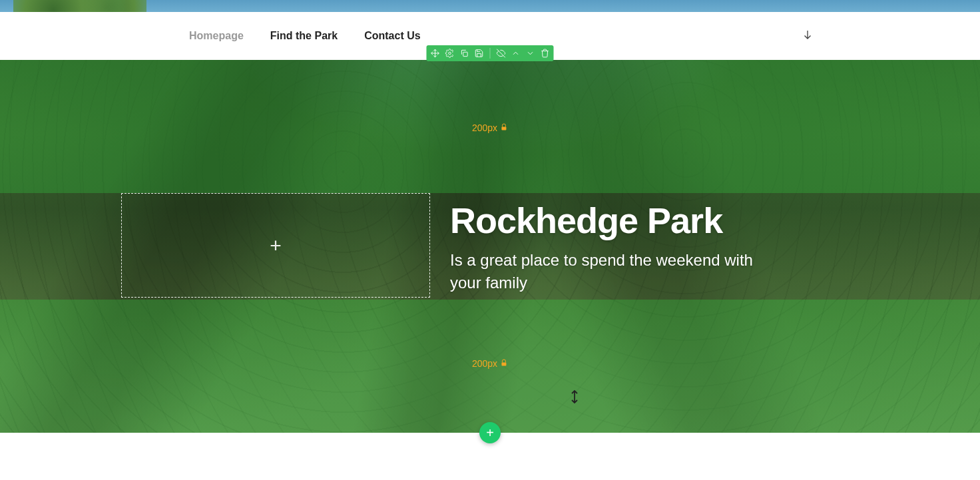  I want to click on sky-strip, so click(490, 6).